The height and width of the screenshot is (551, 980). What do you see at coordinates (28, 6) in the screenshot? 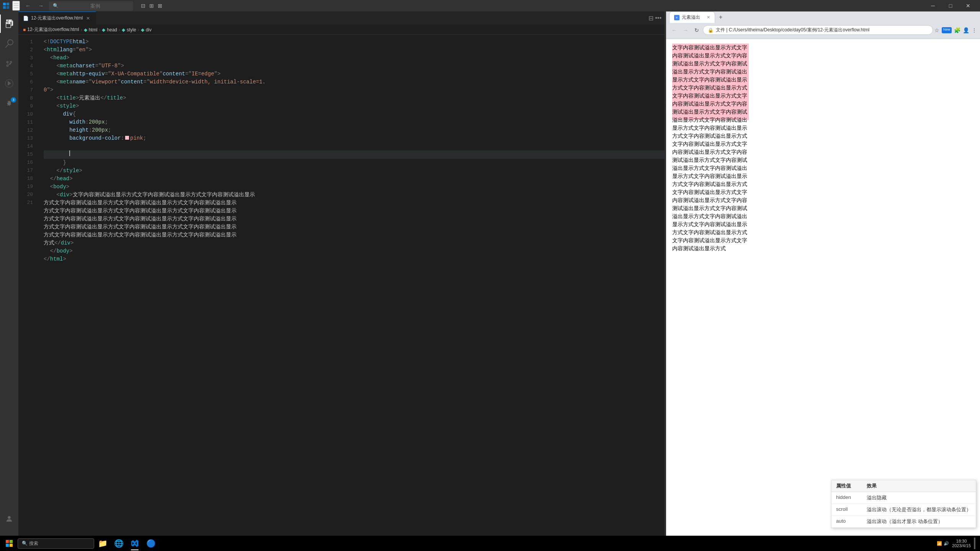
I see `back-button: ←` at bounding box center [28, 6].